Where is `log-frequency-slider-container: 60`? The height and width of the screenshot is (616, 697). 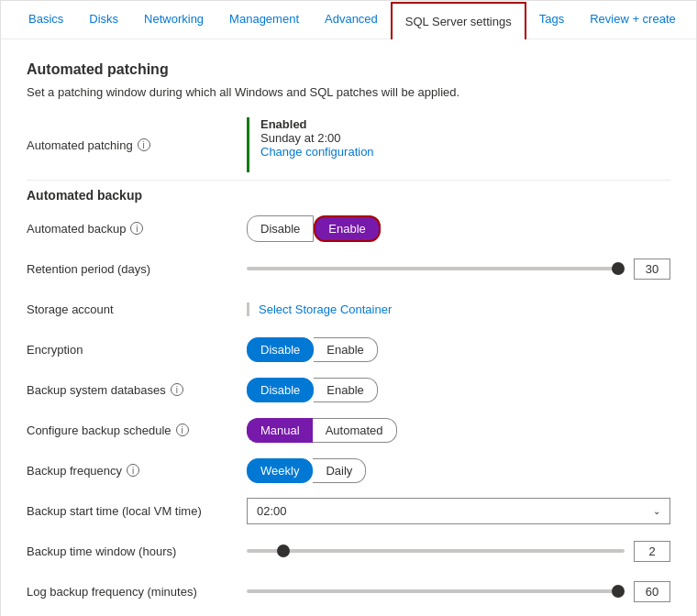 log-frequency-slider-container: 60 is located at coordinates (459, 592).